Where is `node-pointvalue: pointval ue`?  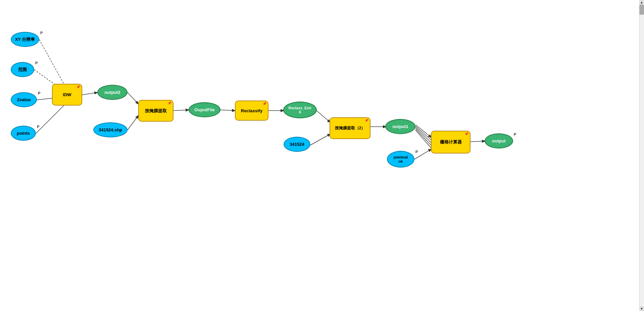
node-pointvalue: pointval ue is located at coordinates (401, 159).